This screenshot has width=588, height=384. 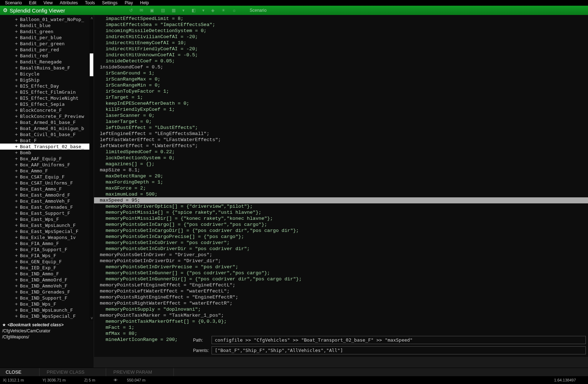 I want to click on tree-item: Bandit_green, so click(x=47, y=31).